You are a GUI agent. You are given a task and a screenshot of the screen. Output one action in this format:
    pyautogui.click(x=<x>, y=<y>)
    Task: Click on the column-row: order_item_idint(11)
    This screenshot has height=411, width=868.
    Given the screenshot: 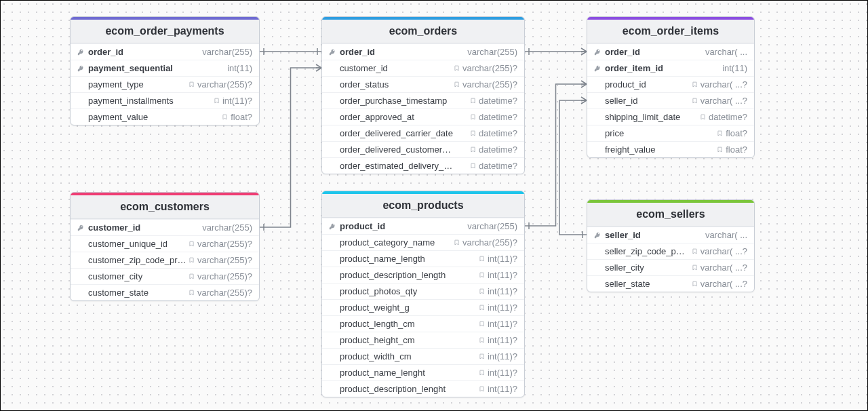 What is the action you would take?
    pyautogui.click(x=671, y=68)
    